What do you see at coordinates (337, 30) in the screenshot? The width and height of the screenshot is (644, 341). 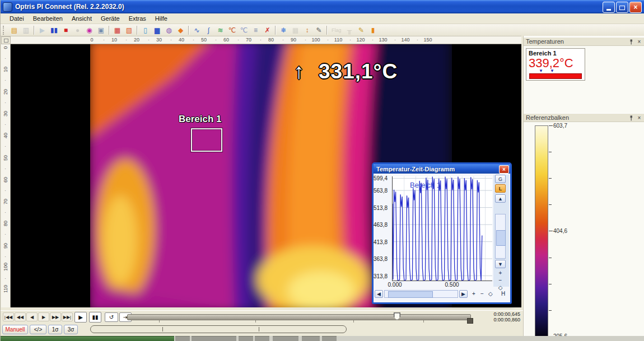 I see `flag-label: Flag` at bounding box center [337, 30].